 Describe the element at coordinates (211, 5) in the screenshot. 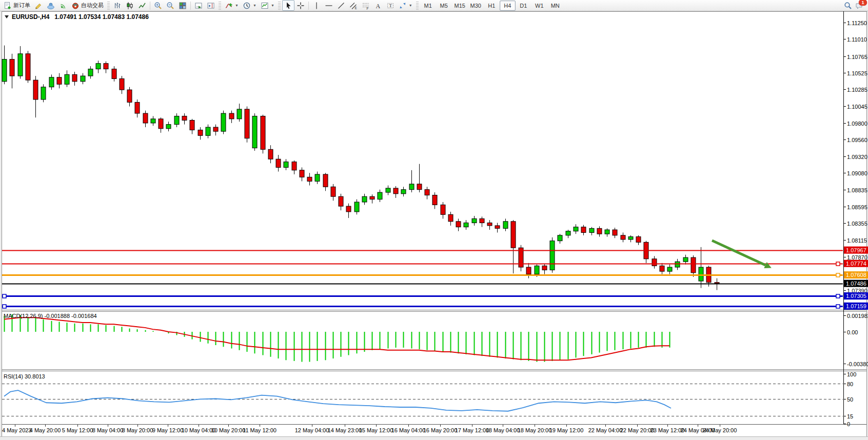

I see `chart-shift-button` at that location.